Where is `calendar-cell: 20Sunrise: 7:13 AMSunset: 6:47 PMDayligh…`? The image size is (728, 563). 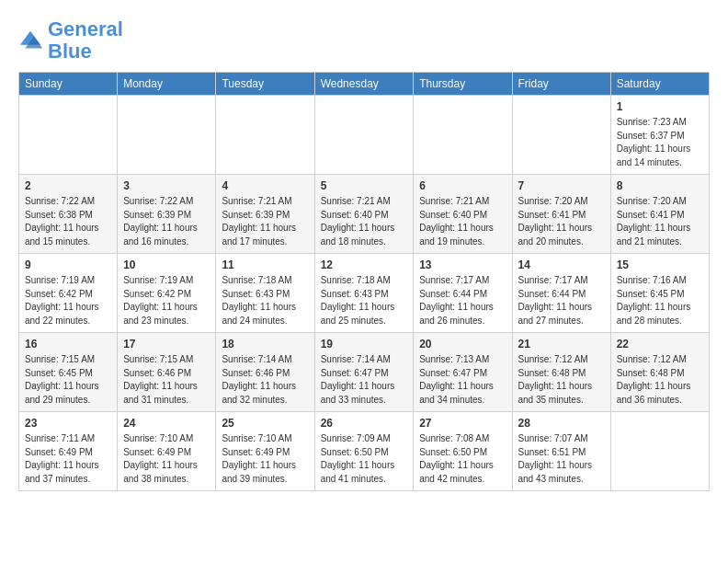 calendar-cell: 20Sunrise: 7:13 AMSunset: 6:47 PMDayligh… is located at coordinates (463, 373).